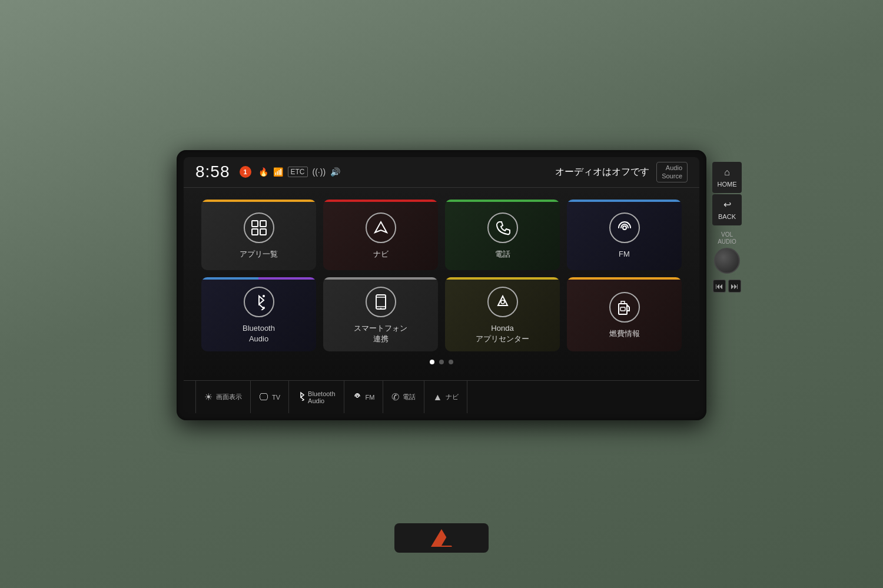 The width and height of the screenshot is (883, 588). Describe the element at coordinates (699, 284) in the screenshot. I see `next-page-chevron: ›` at that location.